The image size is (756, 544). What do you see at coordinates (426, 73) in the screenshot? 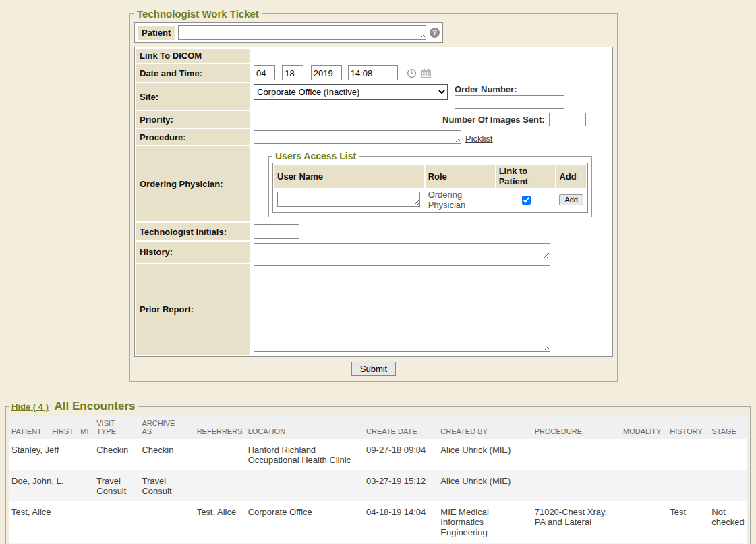
I see `calendar-icon` at bounding box center [426, 73].